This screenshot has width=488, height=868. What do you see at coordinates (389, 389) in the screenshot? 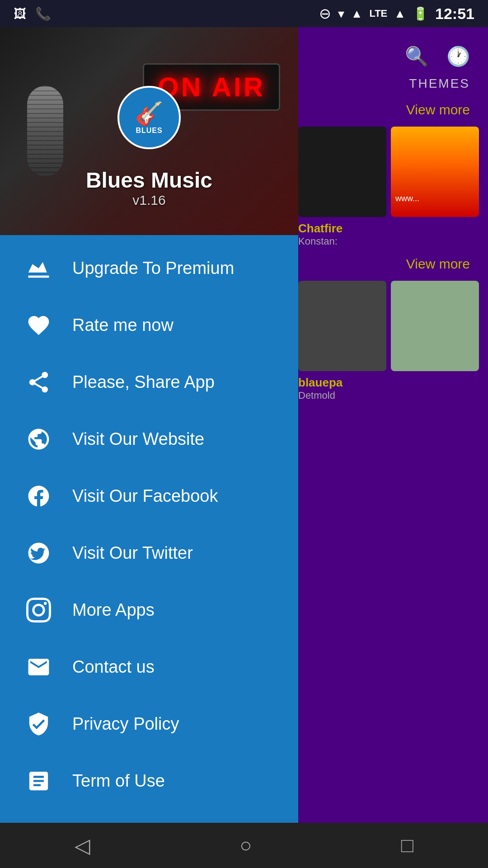
I see `card-2-info: blaueра Detmold` at bounding box center [389, 389].